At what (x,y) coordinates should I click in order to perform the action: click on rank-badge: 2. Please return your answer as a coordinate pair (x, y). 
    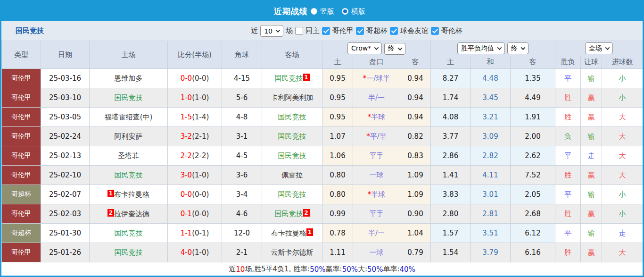
    Looking at the image, I should click on (111, 213).